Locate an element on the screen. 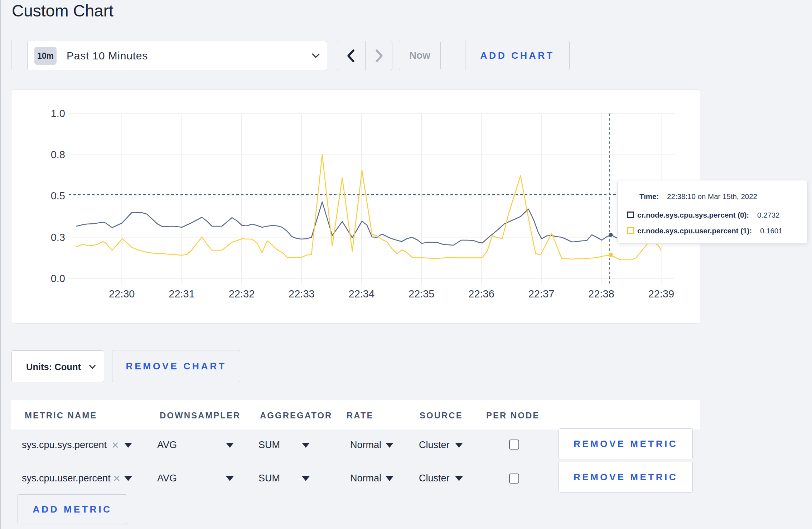  svg-text: 22:34 is located at coordinates (362, 294).